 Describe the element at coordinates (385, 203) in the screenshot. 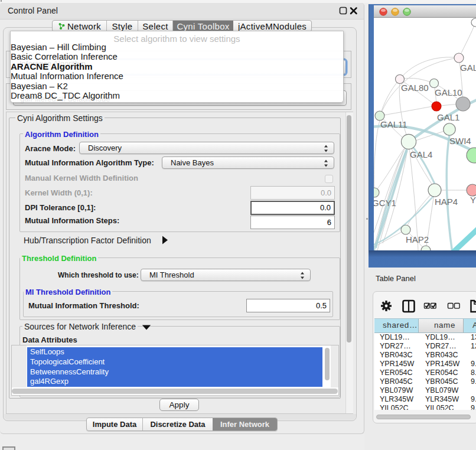

I see `svg-text: GCY1` at that location.